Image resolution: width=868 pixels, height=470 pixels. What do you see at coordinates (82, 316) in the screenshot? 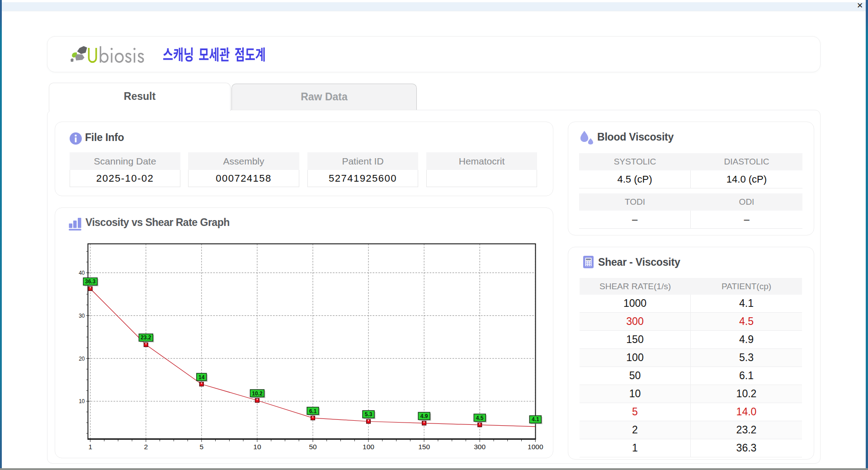
I see `svg-text: 30` at bounding box center [82, 316].